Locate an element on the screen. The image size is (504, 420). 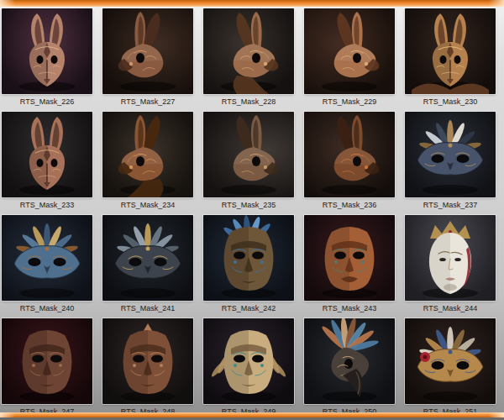
file-name-label: RTS_Mask_233 is located at coordinates (47, 207).